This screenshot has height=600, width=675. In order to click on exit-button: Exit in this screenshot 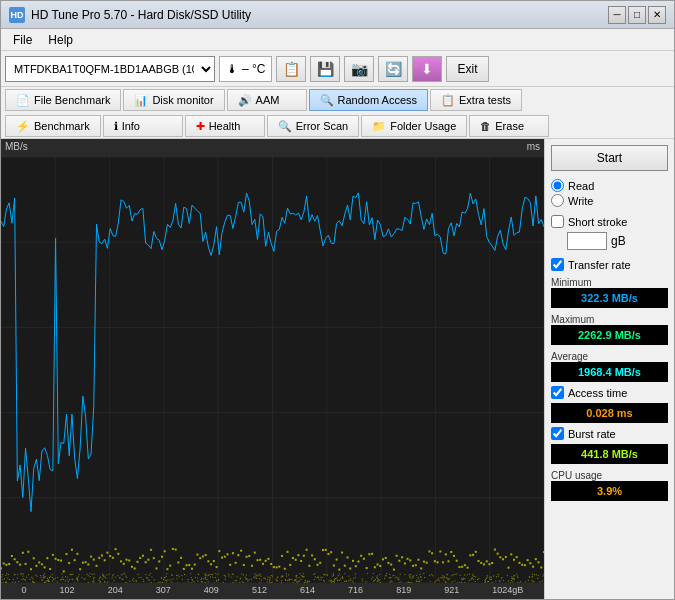, I will do `click(467, 69)`.